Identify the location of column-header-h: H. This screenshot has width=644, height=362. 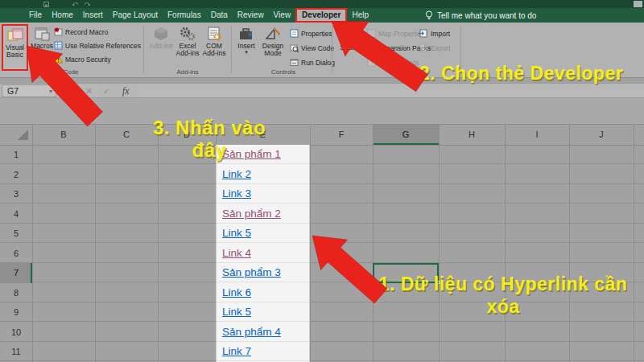
(472, 134).